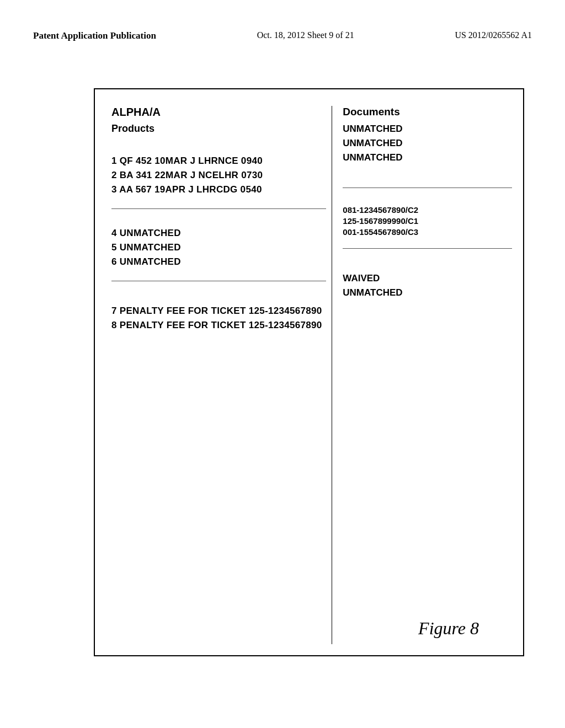 The image size is (565, 728). Describe the element at coordinates (282, 21) in the screenshot. I see `page-header: Patent Application Publication Oct. 18, …` at that location.